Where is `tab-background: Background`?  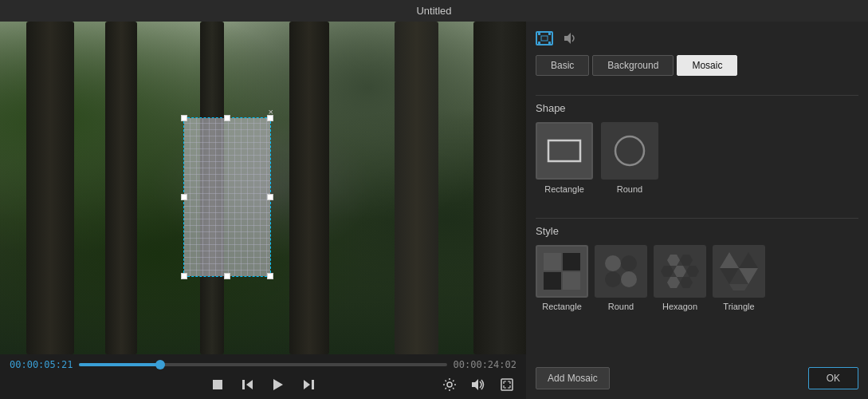
tab-background: Background is located at coordinates (633, 65).